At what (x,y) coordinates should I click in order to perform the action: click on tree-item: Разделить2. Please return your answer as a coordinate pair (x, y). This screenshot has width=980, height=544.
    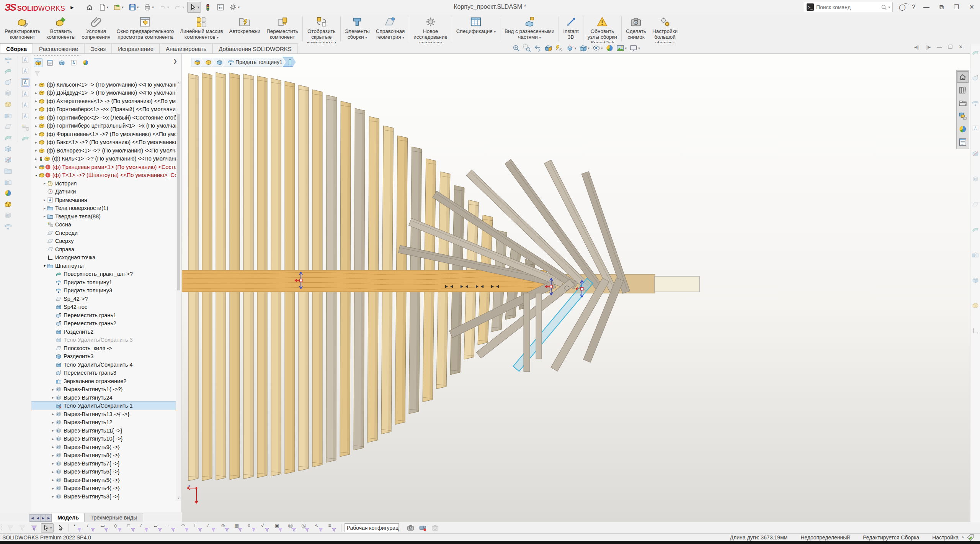
    Looking at the image, I should click on (103, 332).